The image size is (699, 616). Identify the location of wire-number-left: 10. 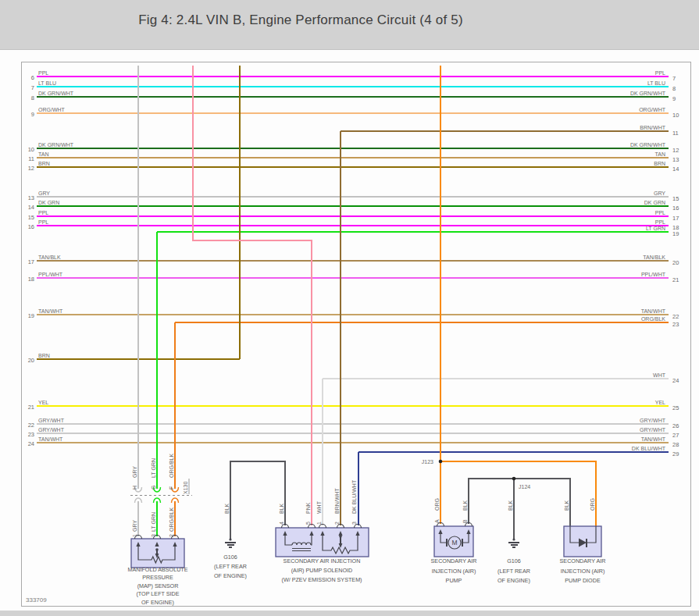
(31, 150).